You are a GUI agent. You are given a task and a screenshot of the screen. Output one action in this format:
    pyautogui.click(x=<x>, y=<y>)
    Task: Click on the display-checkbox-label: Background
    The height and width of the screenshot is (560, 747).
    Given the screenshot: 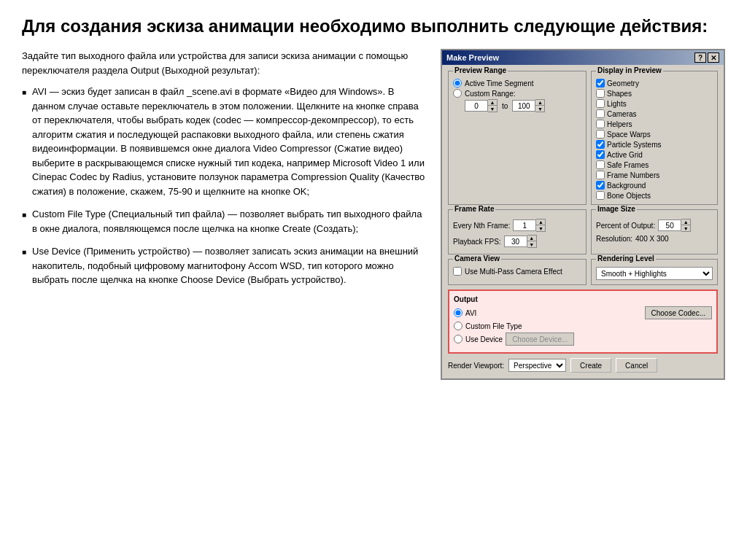 What is the action you would take?
    pyautogui.click(x=626, y=185)
    